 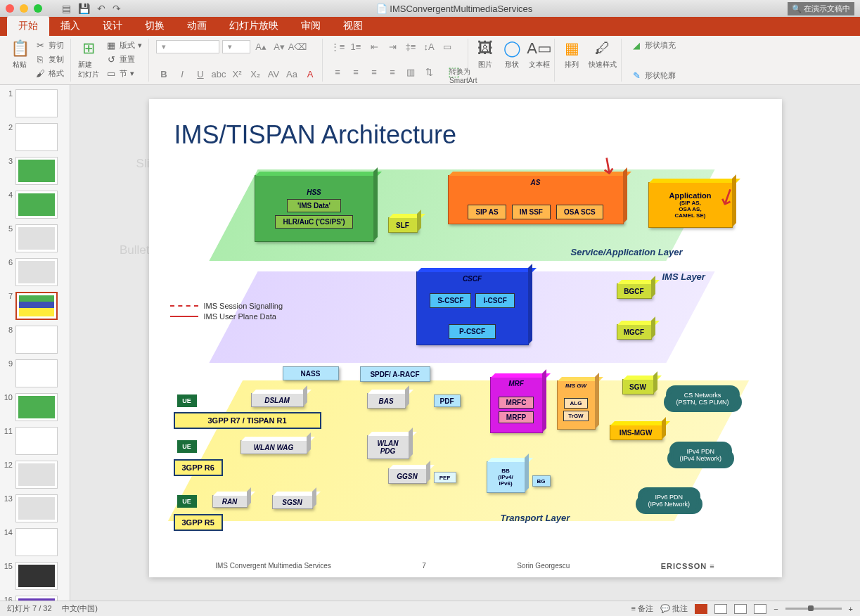 What do you see at coordinates (721, 609) in the screenshot?
I see `sorter-view-button` at bounding box center [721, 609].